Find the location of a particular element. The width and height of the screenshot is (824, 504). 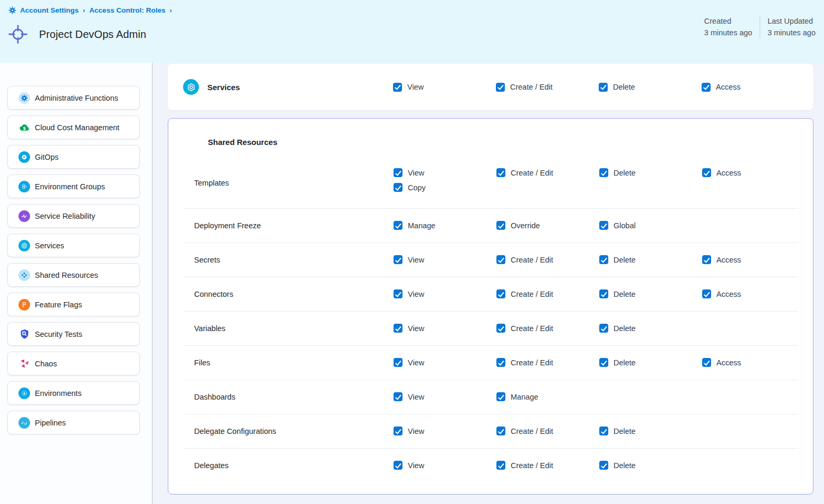

sidebar-item-feature-flags: Feature Flags is located at coordinates (74, 305).